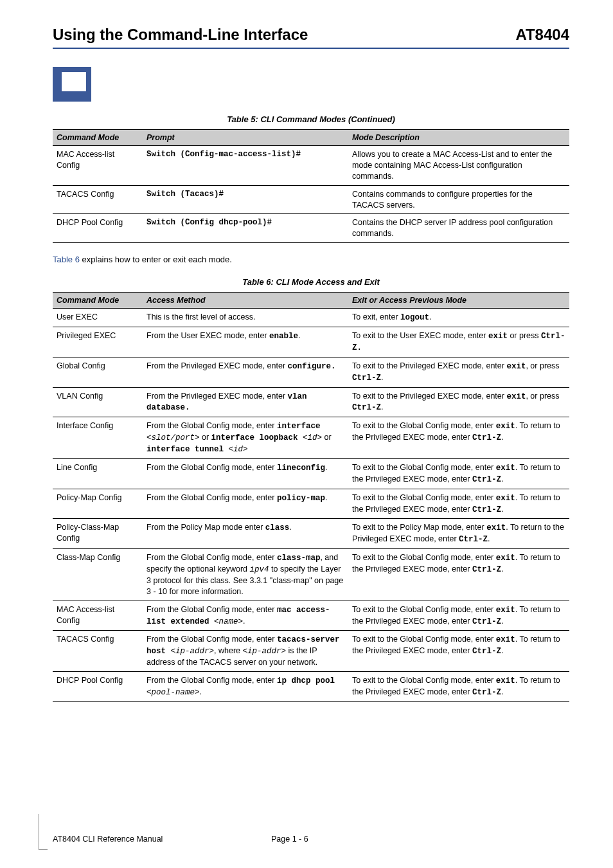  I want to click on access-cell: From the Global Config mode, enter class…, so click(245, 575).